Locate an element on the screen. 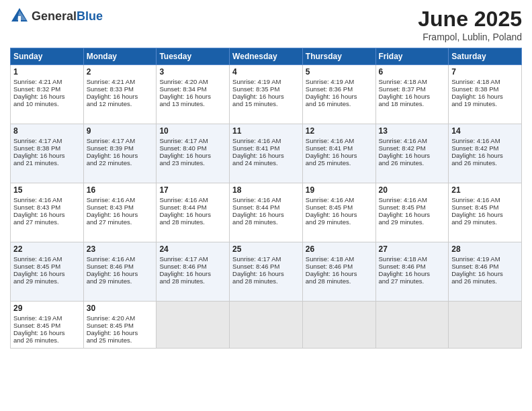  cell-text: Sunset: 8:36 PM is located at coordinates (339, 89).